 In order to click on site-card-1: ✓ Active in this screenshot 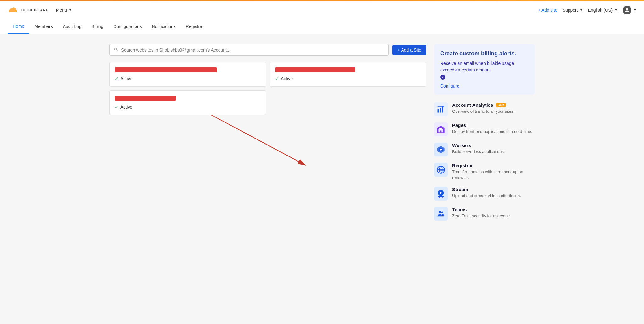, I will do `click(188, 74)`.